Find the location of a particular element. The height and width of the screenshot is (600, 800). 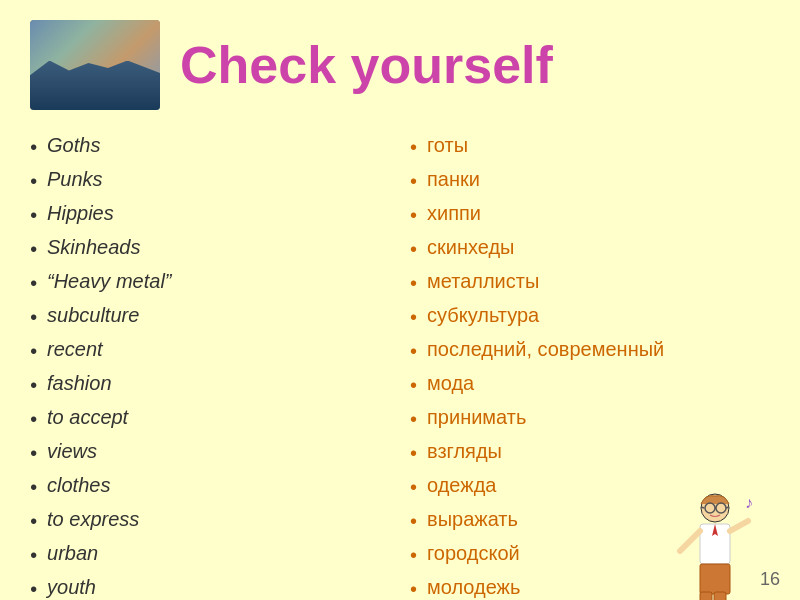

cartoon-figure: ♪ is located at coordinates (710, 543).